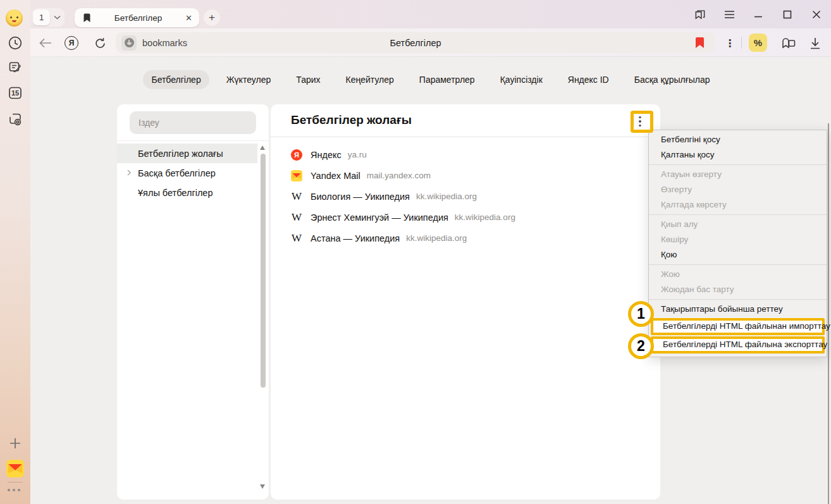  I want to click on page-title-center: Бетбелгілер, so click(416, 43).